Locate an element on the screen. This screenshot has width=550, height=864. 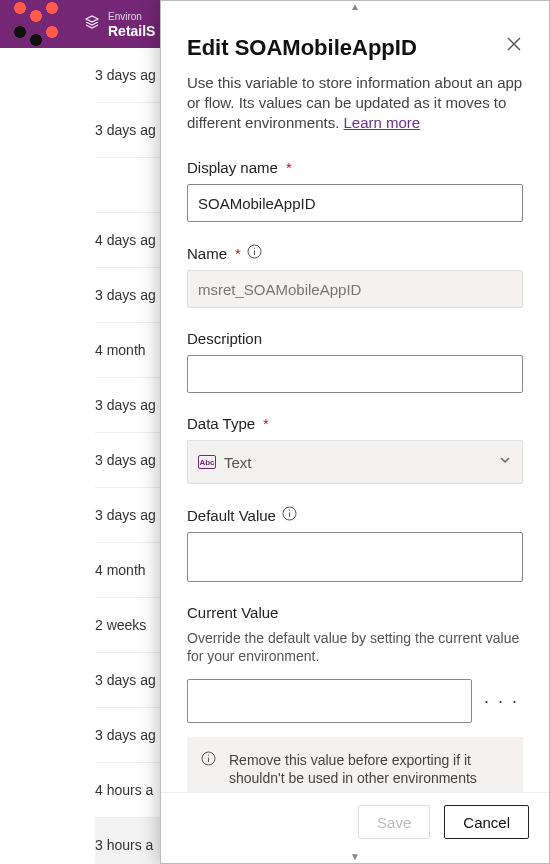
environment-label-block: Environ RetailS is located at coordinates (132, 24).